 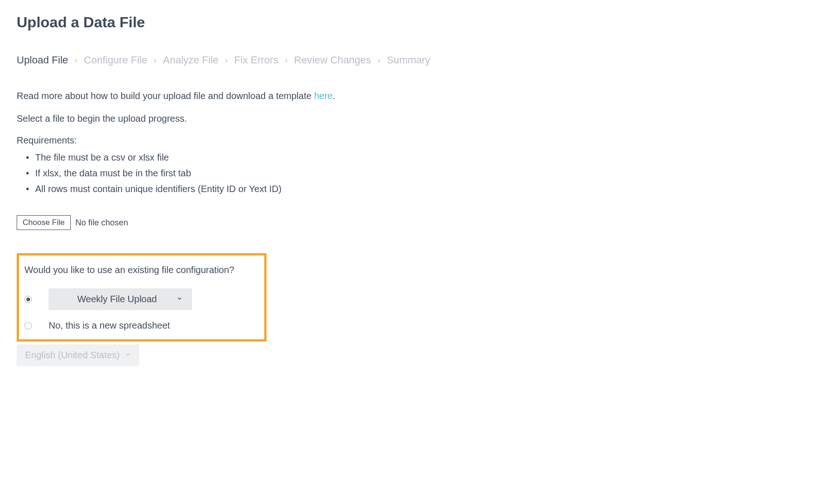 What do you see at coordinates (429, 173) in the screenshot?
I see `requirement-item: If xlsx, the data must be in the first t…` at bounding box center [429, 173].